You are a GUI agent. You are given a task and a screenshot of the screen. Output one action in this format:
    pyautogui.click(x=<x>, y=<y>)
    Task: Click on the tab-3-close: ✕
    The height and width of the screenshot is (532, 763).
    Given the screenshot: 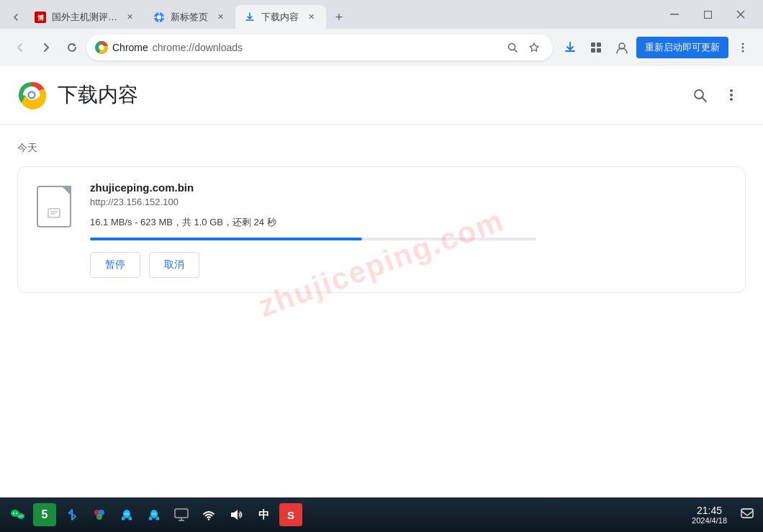 What is the action you would take?
    pyautogui.click(x=311, y=17)
    